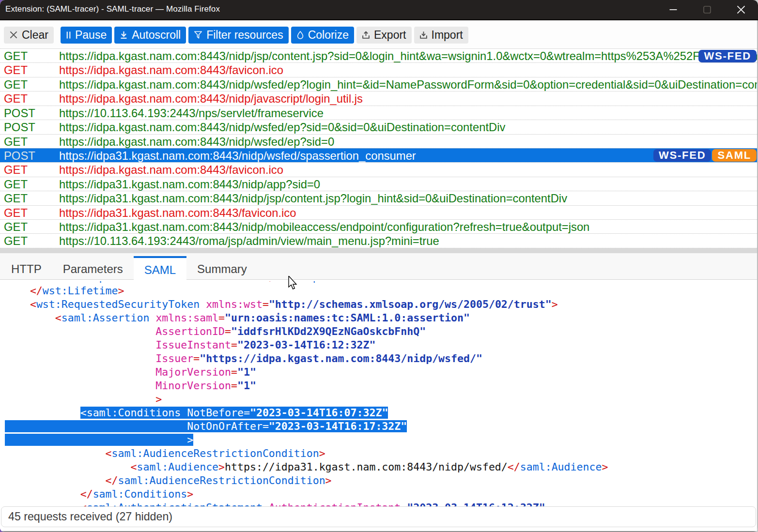 Image resolution: width=758 pixels, height=532 pixels. What do you see at coordinates (198, 35) in the screenshot?
I see `filter-funnel-icon` at bounding box center [198, 35].